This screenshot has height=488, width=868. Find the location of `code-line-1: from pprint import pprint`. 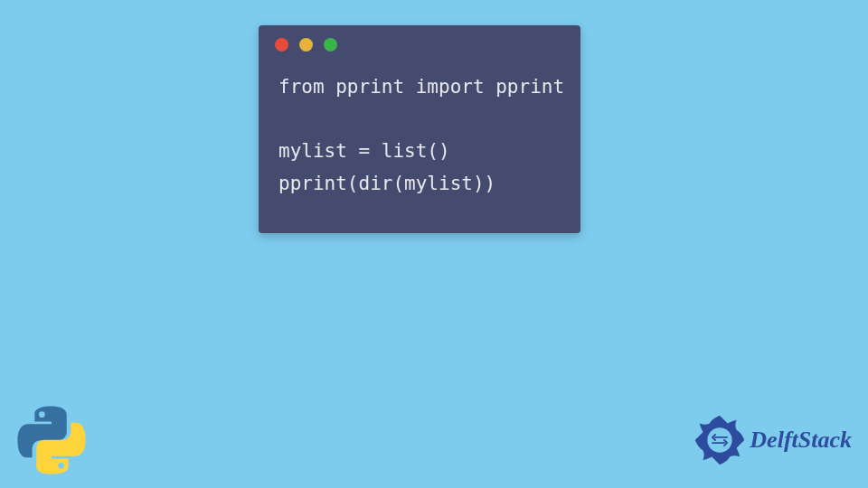

code-line-1: from pprint import pprint is located at coordinates (421, 87).